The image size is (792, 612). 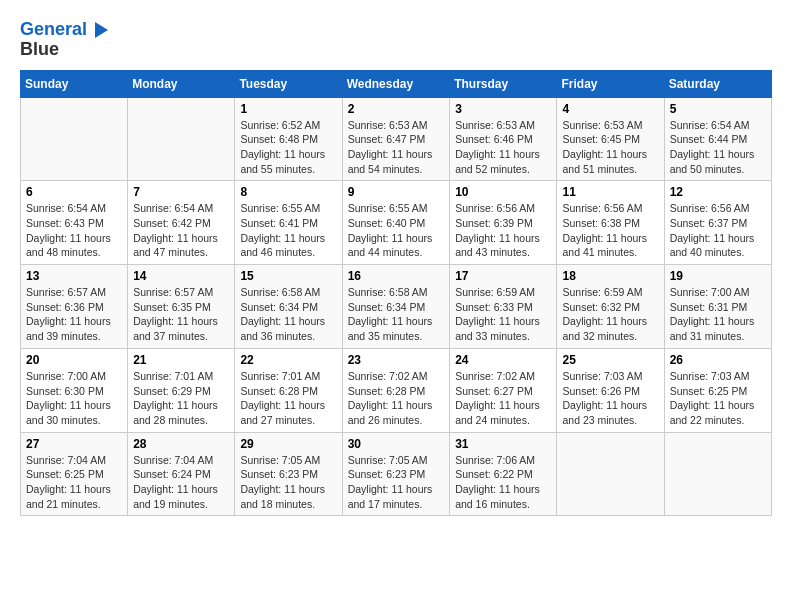 I want to click on header-wednesday: Wednesday, so click(x=396, y=84).